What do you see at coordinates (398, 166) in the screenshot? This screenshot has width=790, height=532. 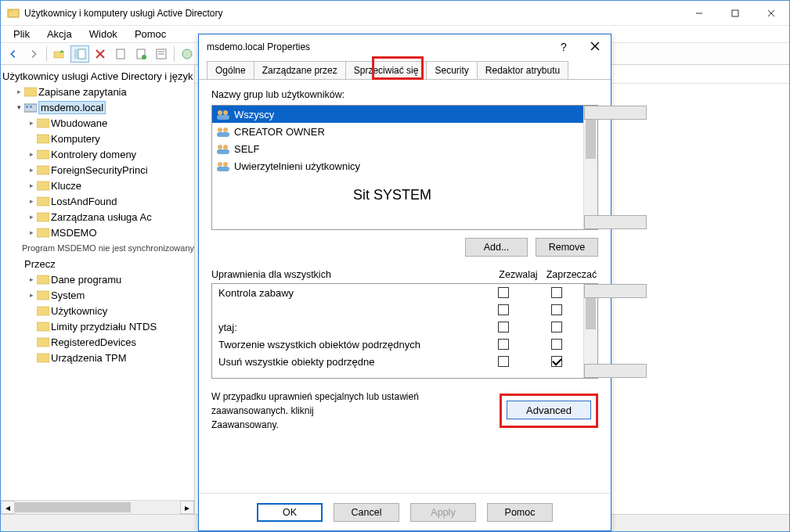 I see `group-item: Uwierzytelnieni użytkownicy` at bounding box center [398, 166].